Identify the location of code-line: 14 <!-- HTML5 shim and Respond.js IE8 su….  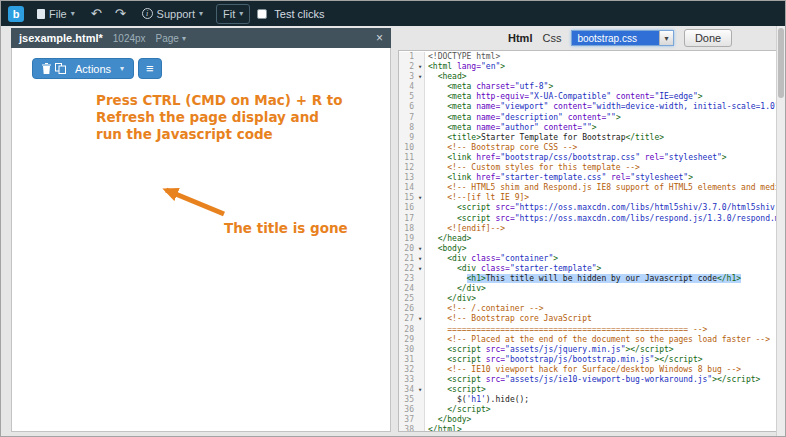
(592, 188).